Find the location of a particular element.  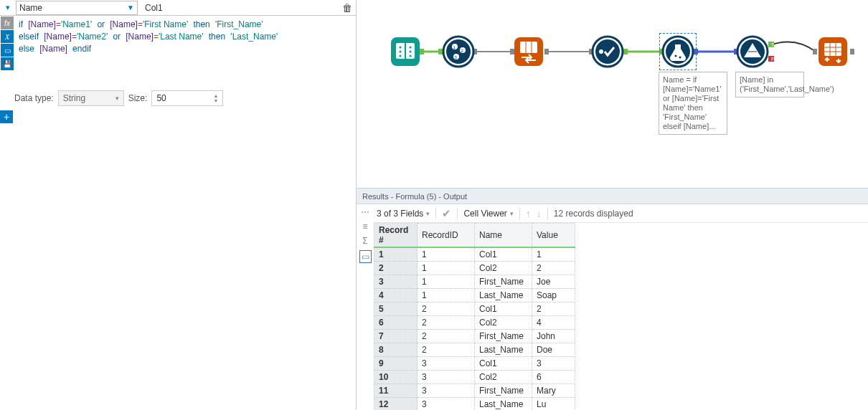

record-id-tool: 1 2 3 is located at coordinates (458, 52).